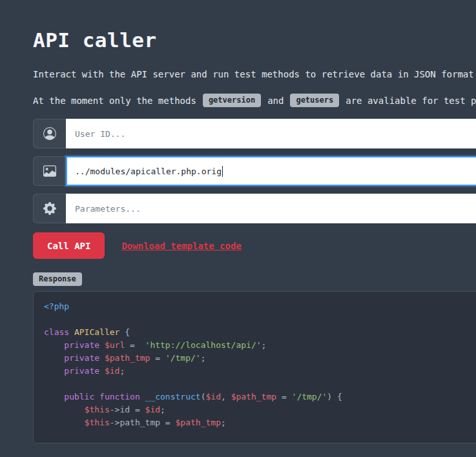 Image resolution: width=476 pixels, height=457 pixels. I want to click on call-api-button: Call API, so click(68, 245).